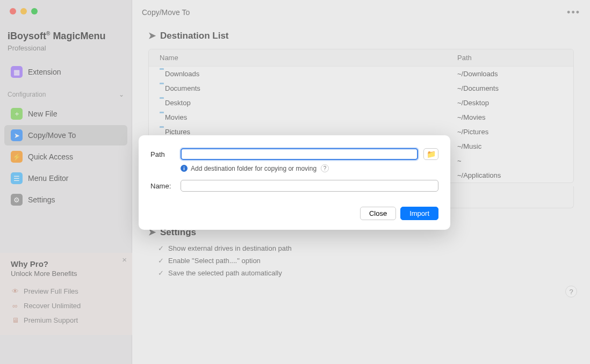 Image resolution: width=590 pixels, height=364 pixels. Describe the element at coordinates (299, 154) in the screenshot. I see `path-input` at that location.